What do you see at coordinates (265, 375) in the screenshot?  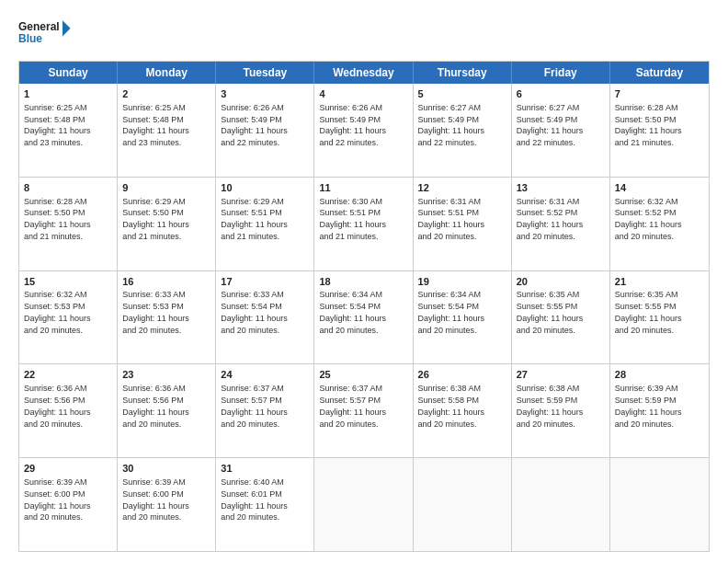 I see `day-number: 24` at bounding box center [265, 375].